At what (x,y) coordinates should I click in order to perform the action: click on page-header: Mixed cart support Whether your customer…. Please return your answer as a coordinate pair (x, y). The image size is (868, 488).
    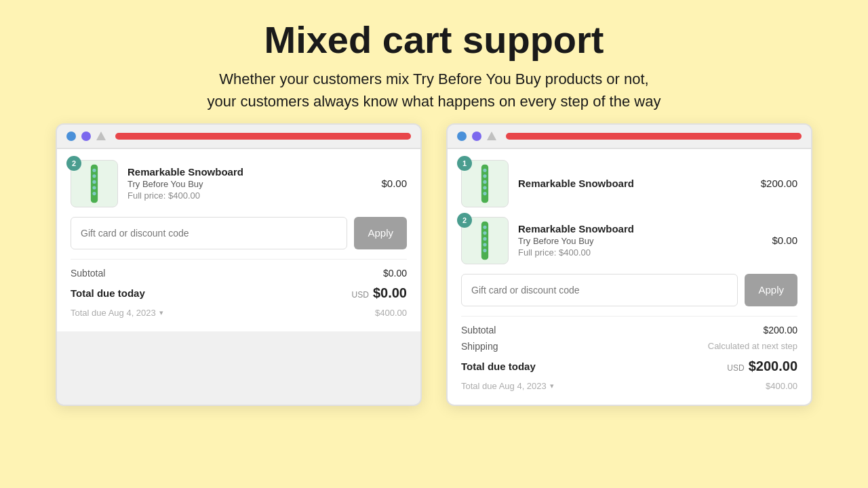
    Looking at the image, I should click on (434, 62).